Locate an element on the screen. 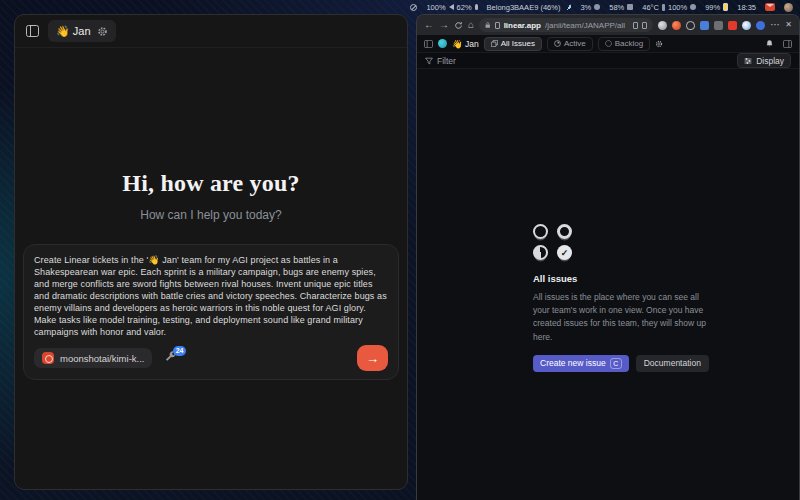  forward-button: → is located at coordinates (444, 25).